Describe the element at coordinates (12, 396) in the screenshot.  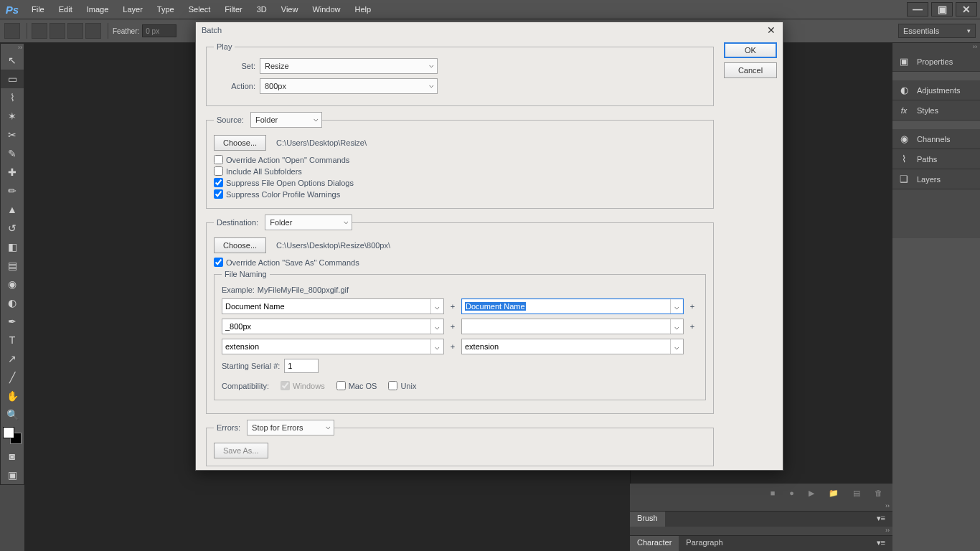
I see `hand-tool: ✋` at that location.